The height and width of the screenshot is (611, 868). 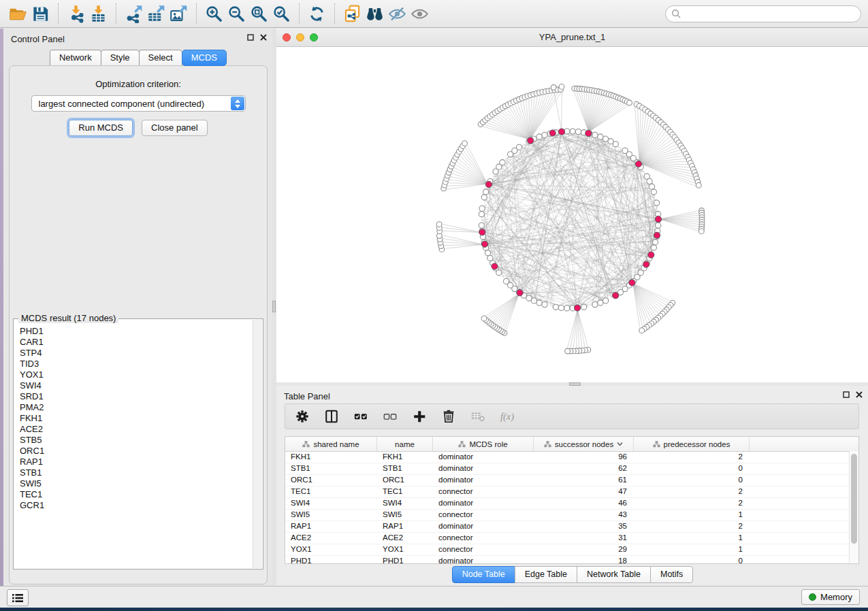 What do you see at coordinates (76, 58) in the screenshot?
I see `tab-network: Network` at bounding box center [76, 58].